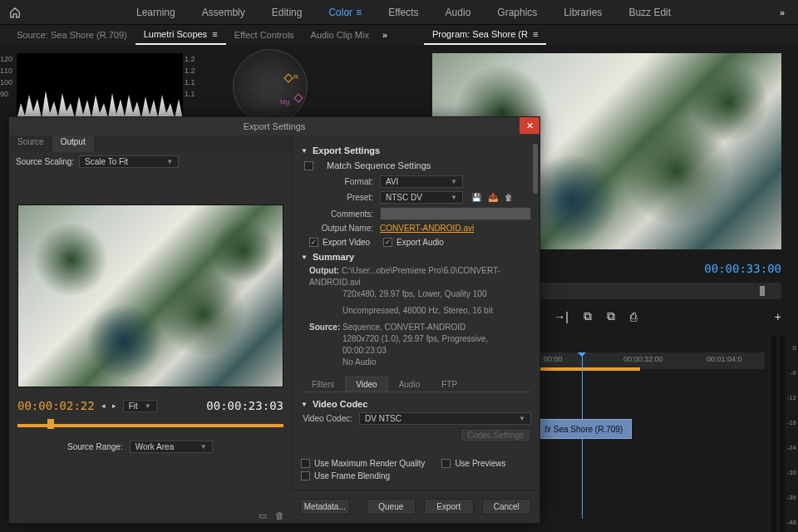 The image size is (798, 532). Describe the element at coordinates (509, 198) in the screenshot. I see `delete-preset-icon: 🗑` at that location.